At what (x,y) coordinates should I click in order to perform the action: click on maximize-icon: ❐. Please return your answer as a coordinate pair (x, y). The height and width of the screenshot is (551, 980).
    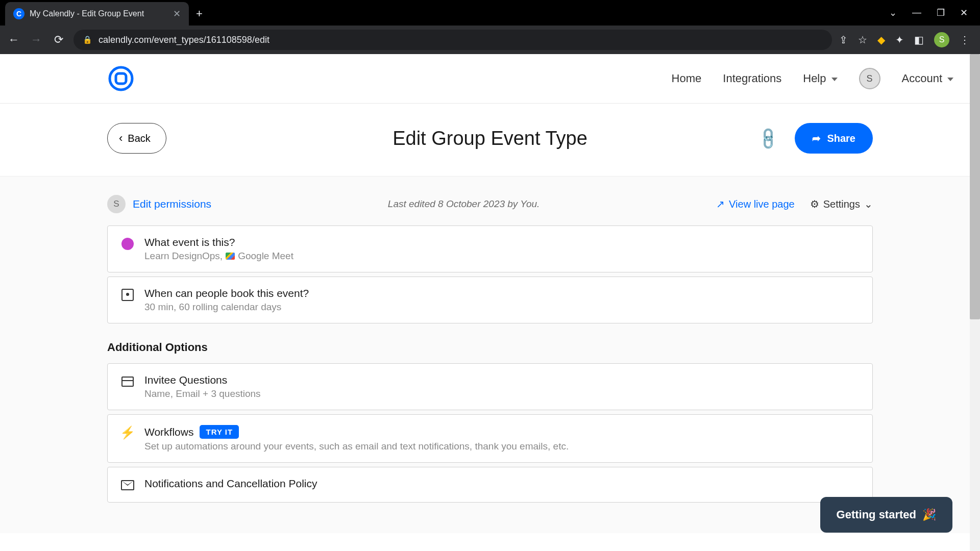
    Looking at the image, I should click on (941, 13).